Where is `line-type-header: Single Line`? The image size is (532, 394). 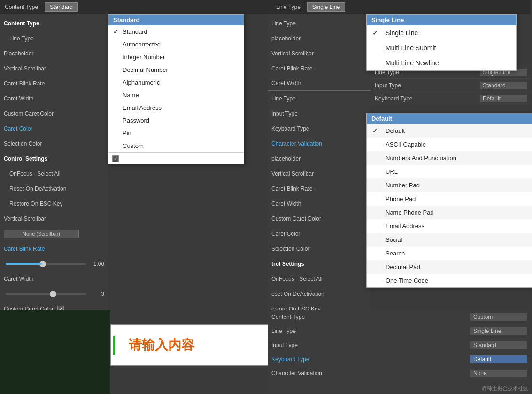 line-type-header: Single Line is located at coordinates (441, 20).